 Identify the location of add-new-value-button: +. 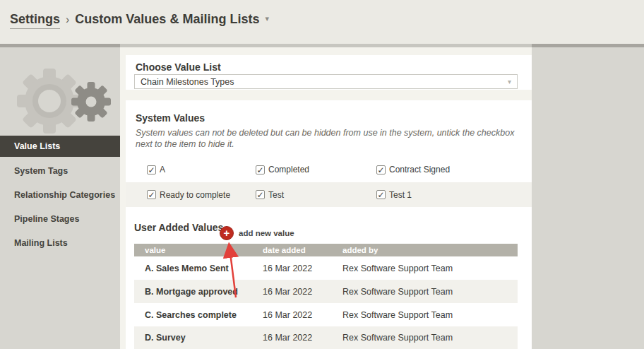
(227, 233).